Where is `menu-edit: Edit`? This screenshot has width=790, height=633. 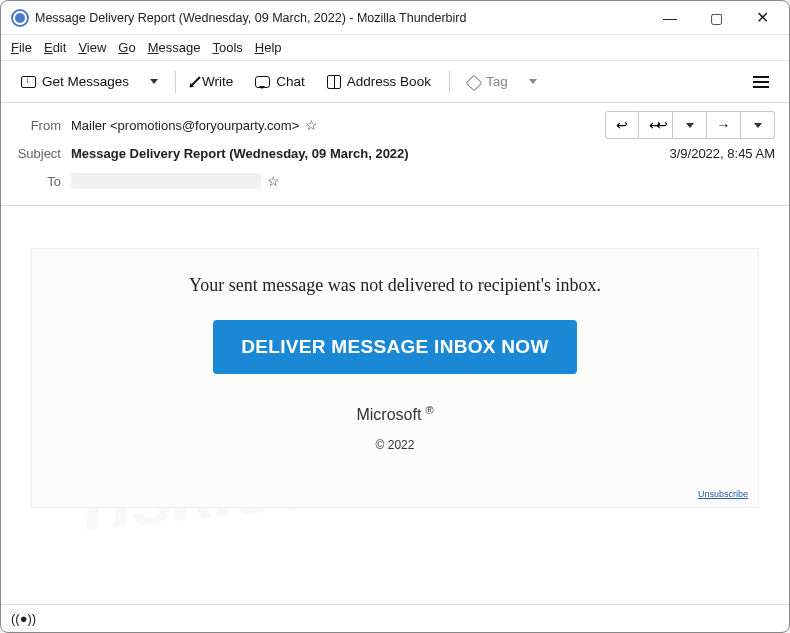 menu-edit: Edit is located at coordinates (55, 48).